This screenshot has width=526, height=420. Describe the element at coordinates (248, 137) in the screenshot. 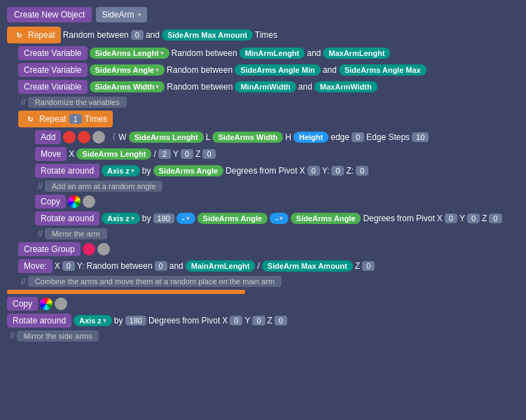

I see `add-l-val: SideArms Width` at that location.